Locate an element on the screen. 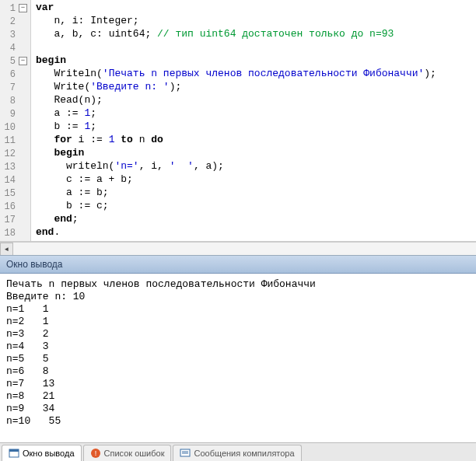  gutter-row: 14 is located at coordinates (16, 180).